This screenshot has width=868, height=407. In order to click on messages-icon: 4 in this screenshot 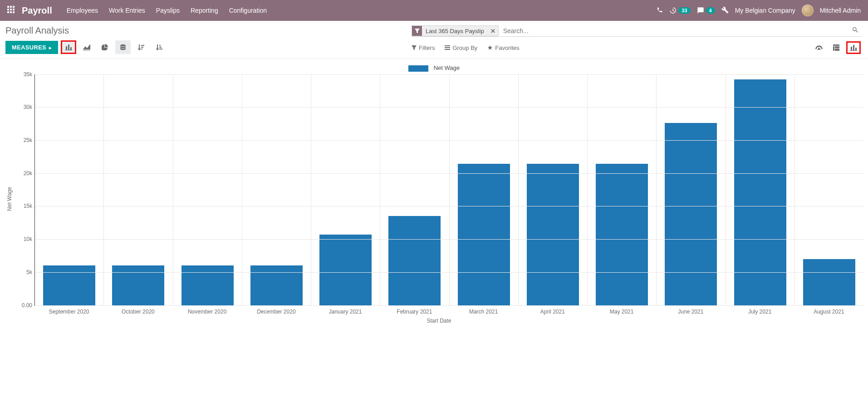, I will do `click(706, 10)`.